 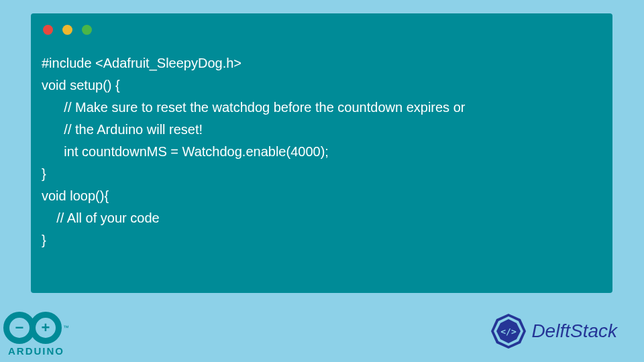 I want to click on code-line: #include <Adafruit_SleepyDog.h>, so click(x=322, y=63).